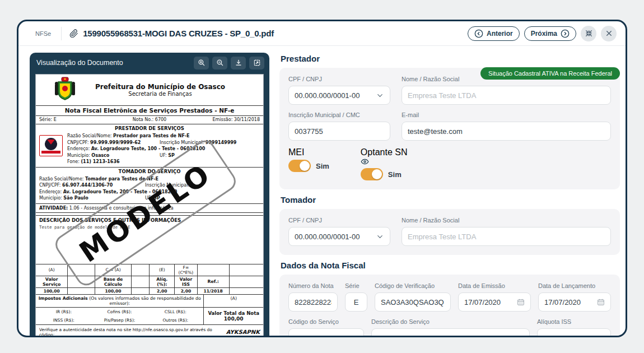  Describe the element at coordinates (239, 63) in the screenshot. I see `download-icon` at that location.